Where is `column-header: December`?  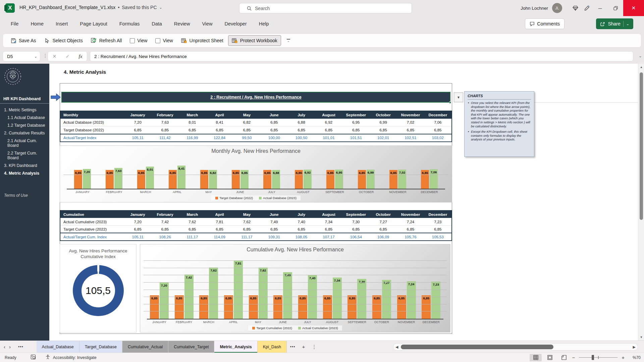 column-header: December is located at coordinates (438, 215).